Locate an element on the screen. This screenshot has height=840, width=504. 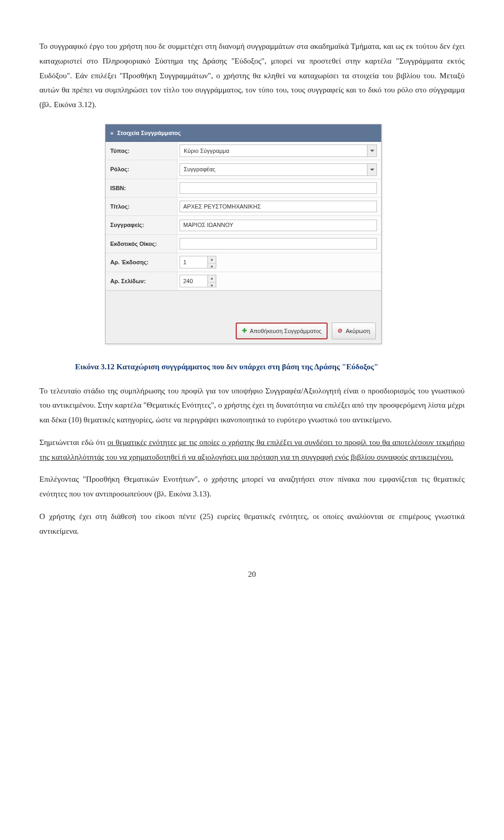
form-panel: » Στοιχεία Συγγράμματος Τύπος: Κύριο Σύγ… is located at coordinates (244, 234).